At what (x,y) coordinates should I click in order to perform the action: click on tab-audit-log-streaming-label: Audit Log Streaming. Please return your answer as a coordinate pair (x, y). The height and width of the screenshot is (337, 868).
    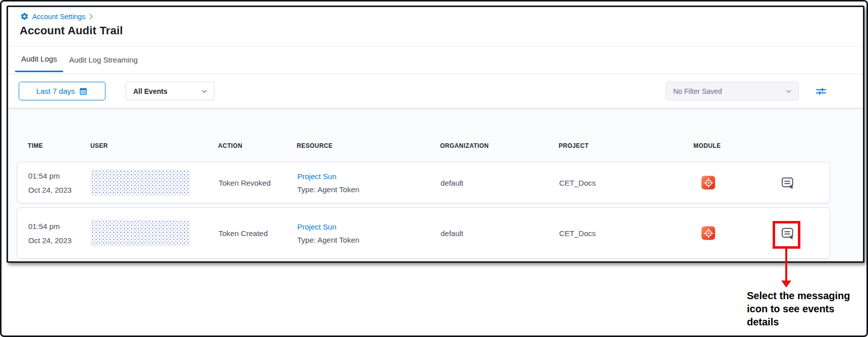
    Looking at the image, I should click on (103, 60).